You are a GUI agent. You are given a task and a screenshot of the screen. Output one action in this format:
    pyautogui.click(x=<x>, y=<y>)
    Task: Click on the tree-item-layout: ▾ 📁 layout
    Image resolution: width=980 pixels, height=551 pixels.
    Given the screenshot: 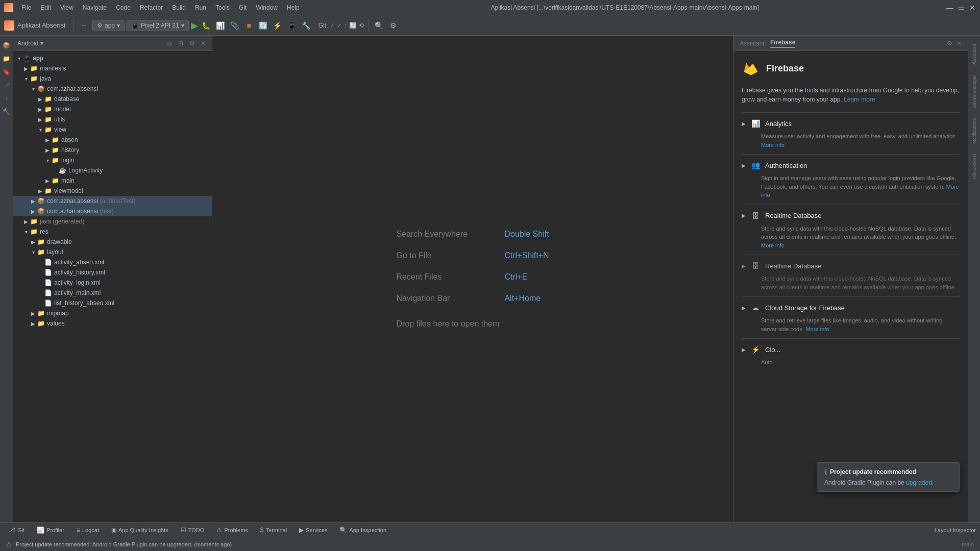 What is the action you would take?
    pyautogui.click(x=112, y=252)
    